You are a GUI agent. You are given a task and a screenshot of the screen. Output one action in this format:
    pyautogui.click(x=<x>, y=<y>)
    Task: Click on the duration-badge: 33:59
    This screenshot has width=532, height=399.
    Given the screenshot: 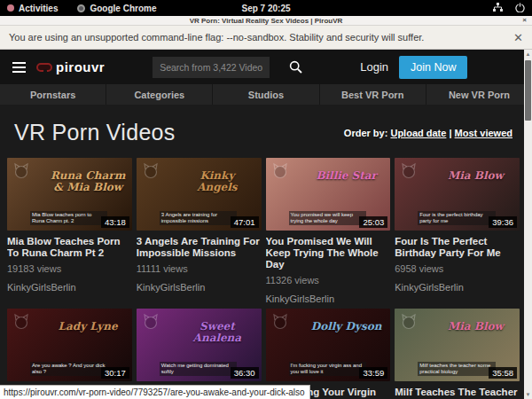 What is the action you would take?
    pyautogui.click(x=373, y=372)
    